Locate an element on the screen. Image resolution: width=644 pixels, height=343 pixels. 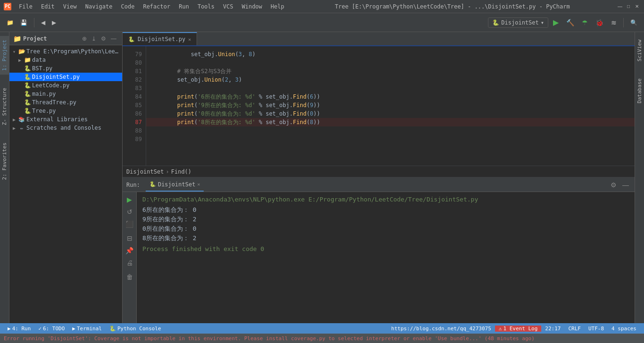
status-encoding: UTF-8 is located at coordinates (596, 328).